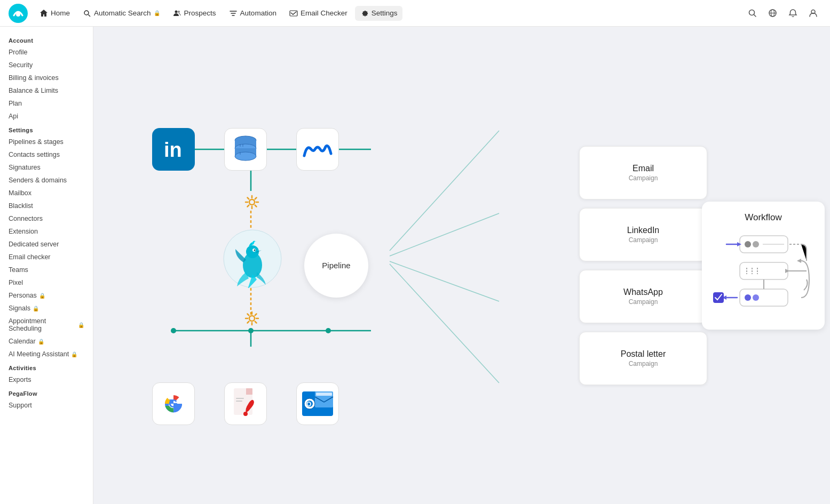 The height and width of the screenshot is (504, 830). What do you see at coordinates (643, 266) in the screenshot?
I see `campaign-cards: Email Campaign LinkedIn Campaign WhatsAp…` at bounding box center [643, 266].